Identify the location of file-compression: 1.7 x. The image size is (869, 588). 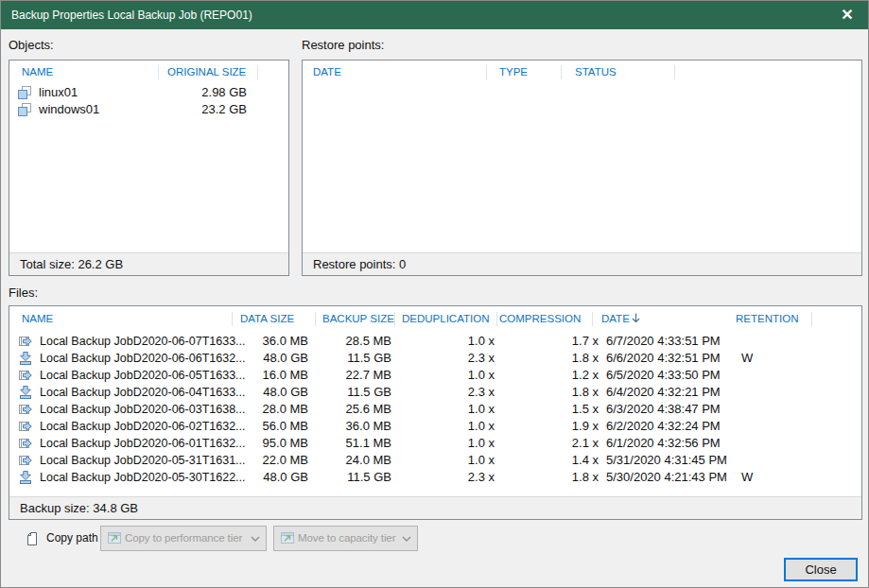
(551, 341).